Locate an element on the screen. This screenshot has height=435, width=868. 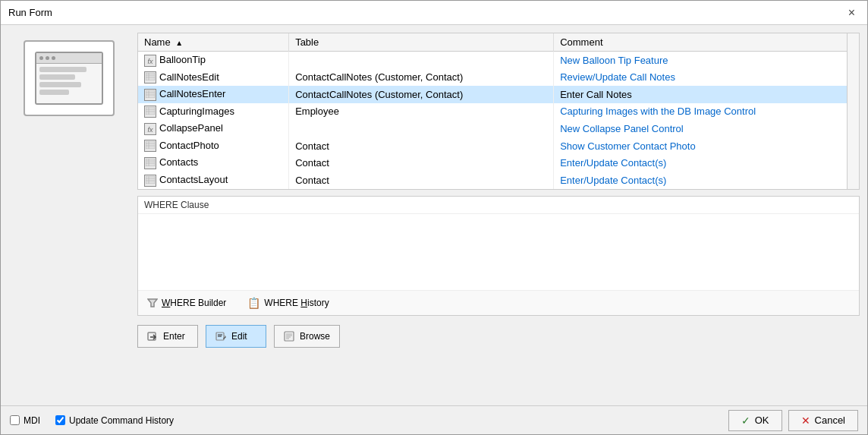
table-row: CapturingImagesEmployeeCapturing Images … is located at coordinates (498, 112).